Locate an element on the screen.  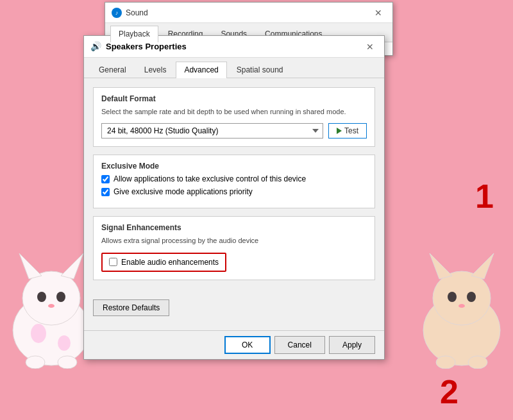
test-button: Test is located at coordinates (348, 131).